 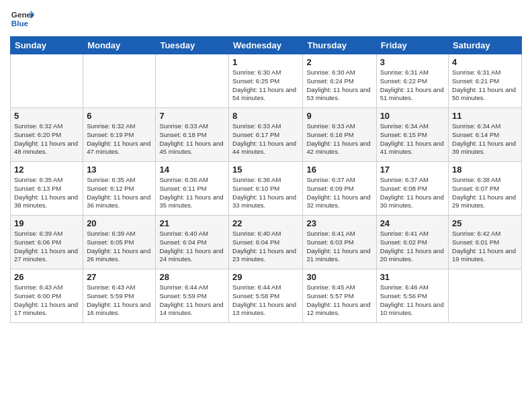 What do you see at coordinates (192, 242) in the screenshot?
I see `calendar-cell: 21Sunrise: 6:40 AM Sunset: 6:04 PM Dayli…` at bounding box center [192, 242].